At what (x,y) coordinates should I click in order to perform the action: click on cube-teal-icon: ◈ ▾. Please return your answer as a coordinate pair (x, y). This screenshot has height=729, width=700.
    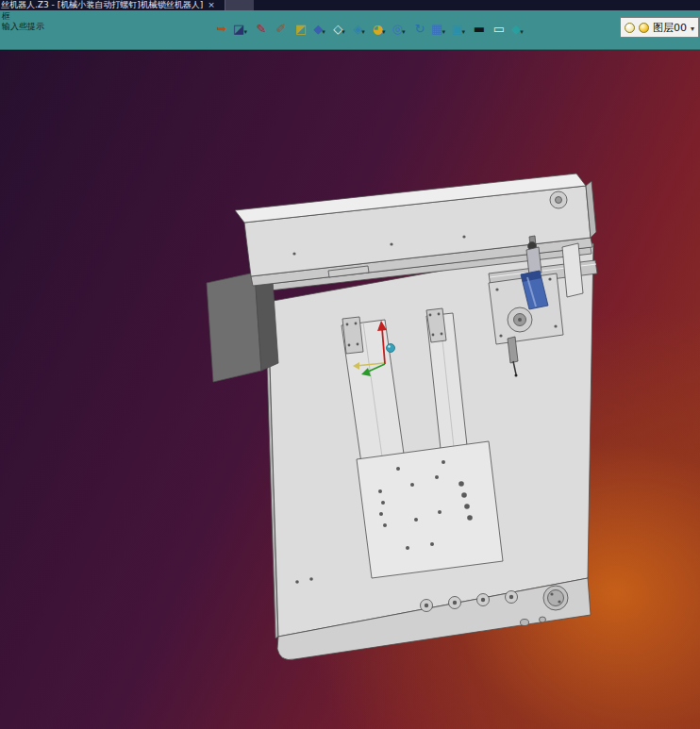
    Looking at the image, I should click on (360, 28).